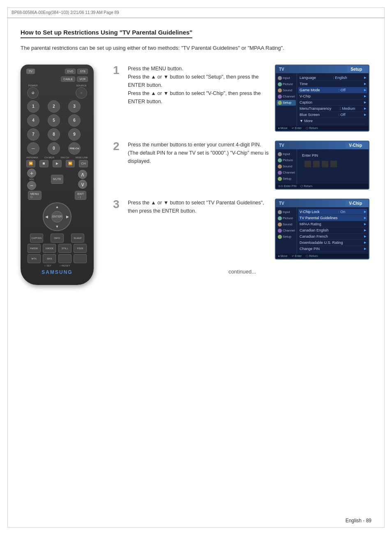  What do you see at coordinates (30, 72) in the screenshot?
I see `tab-tv: TV` at bounding box center [30, 72].